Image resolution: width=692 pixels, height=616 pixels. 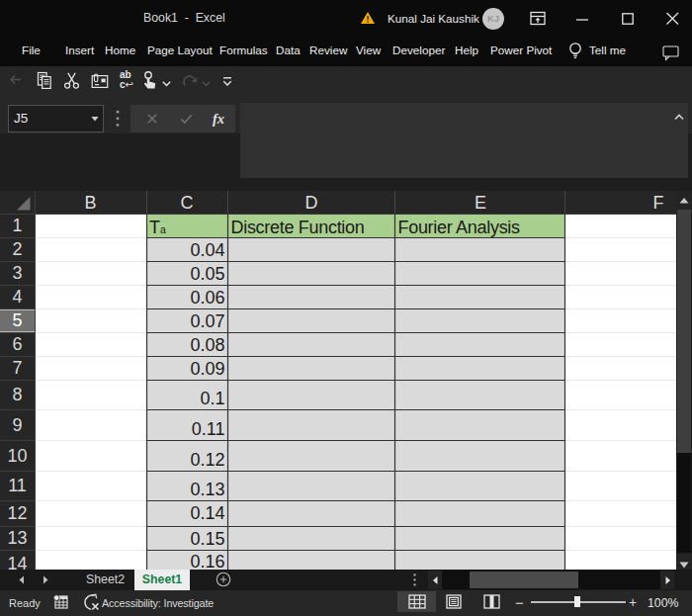 I want to click on svg-text: 6, so click(x=17, y=344).